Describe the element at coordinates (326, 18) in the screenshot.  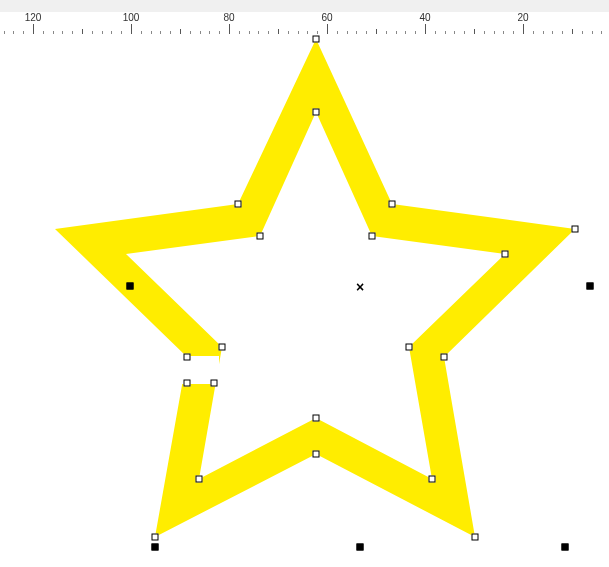
I see `ruler-label: 60` at that location.